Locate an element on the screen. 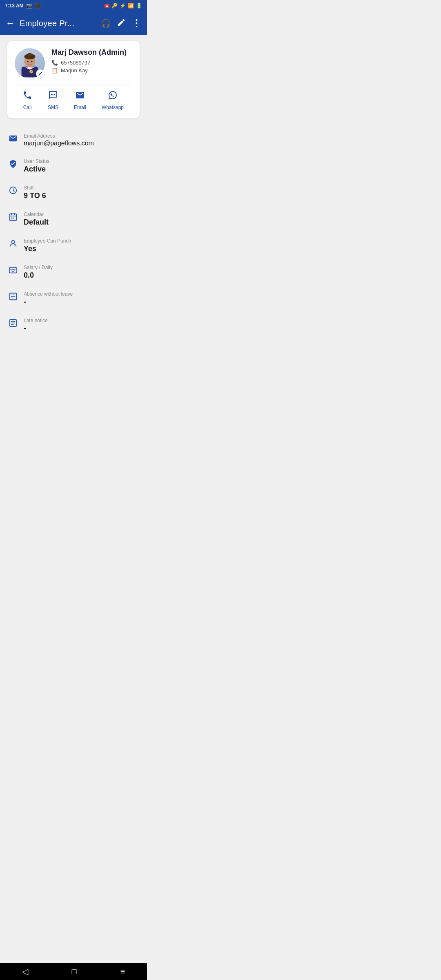  calendar-icon is located at coordinates (13, 218).